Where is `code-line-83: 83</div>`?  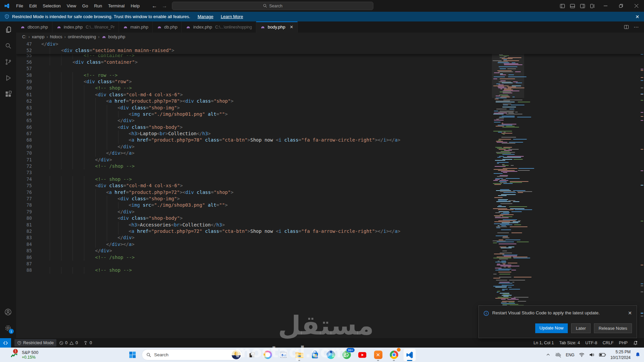
code-line-83: 83</div> is located at coordinates (330, 238).